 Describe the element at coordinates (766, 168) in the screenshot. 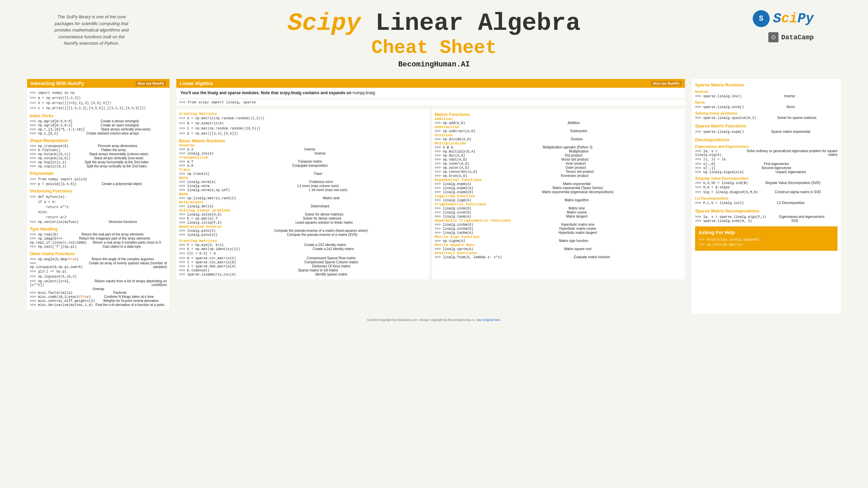

I see `eig-row-4: >>> v[:,1] Second eigenvector` at that location.